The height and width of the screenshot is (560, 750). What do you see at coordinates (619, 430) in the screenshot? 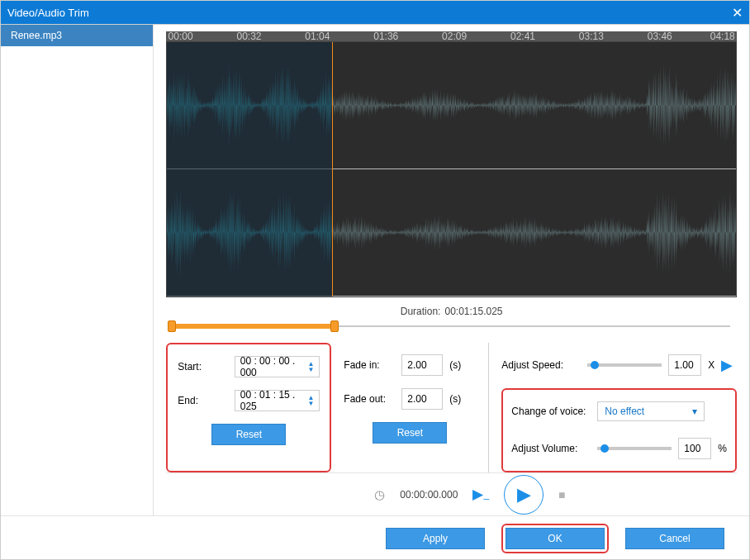
I see `voice-volume-box: Change of voice: No effect ▾ Adjust Volu…` at bounding box center [619, 430].